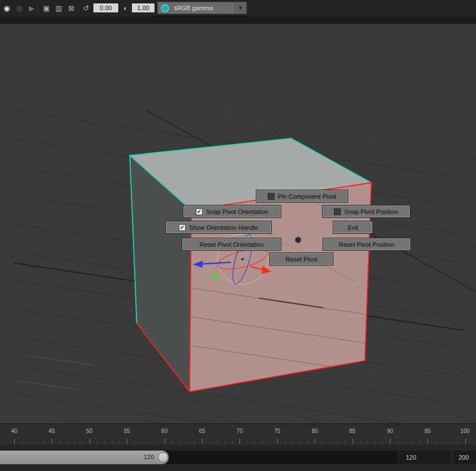  Describe the element at coordinates (238, 434) in the screenshot. I see `time-slider: 404550556065707580859095100` at that location.